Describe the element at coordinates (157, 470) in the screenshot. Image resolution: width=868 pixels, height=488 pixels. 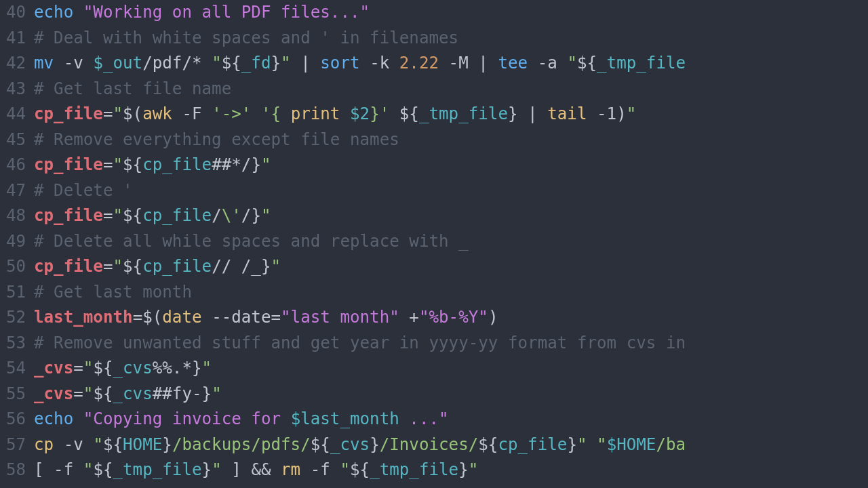
I see `code-token: _tmp_file` at that location.